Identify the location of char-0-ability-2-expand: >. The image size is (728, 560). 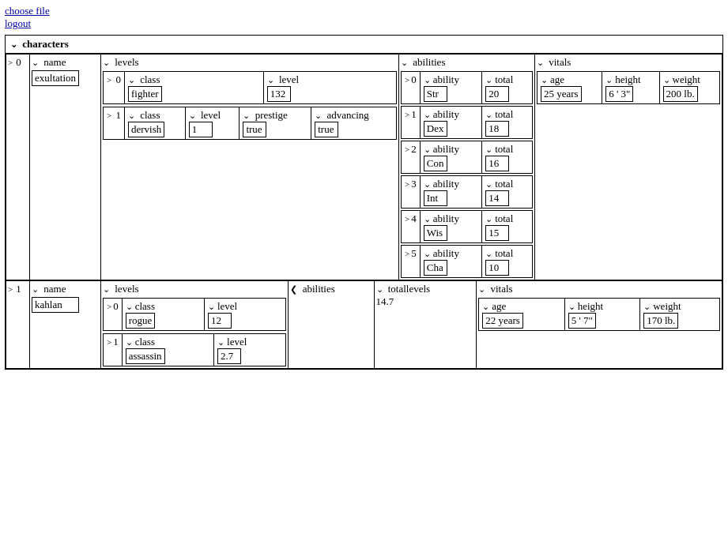
(407, 149).